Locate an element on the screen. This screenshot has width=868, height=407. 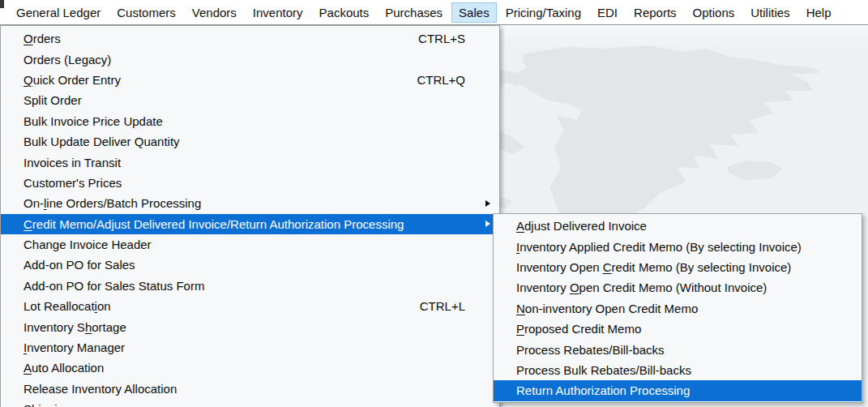
menubar-item-purchases: Purchases is located at coordinates (413, 13).